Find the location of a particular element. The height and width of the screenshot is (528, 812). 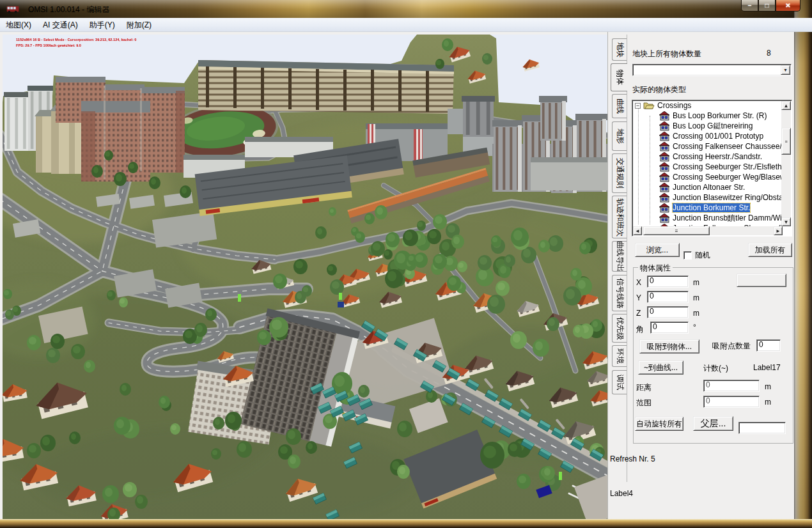

svg-text:FPS: 29.7 - FPS 100fach gewich: FPS: 29.7 - FPS 100fach gewichtet: 9.0 is located at coordinates (49, 45).